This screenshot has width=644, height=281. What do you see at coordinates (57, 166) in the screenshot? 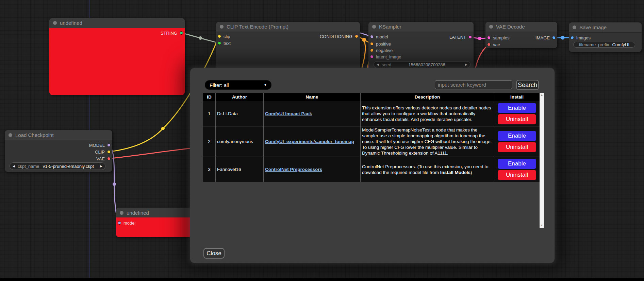
I see `ckpt-name-widget: ◀ ckpt_name v1-5-pruned-emaonly.ckpt ▶` at bounding box center [57, 166].